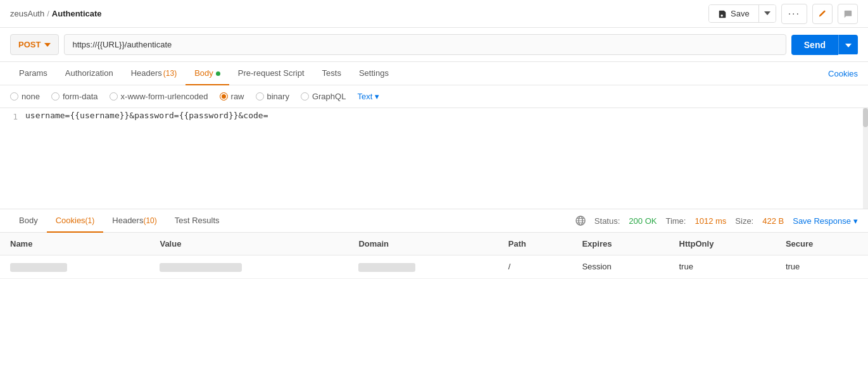 Image resolution: width=868 pixels, height=368 pixels. I want to click on response-tab-cookies: Cookies(1), so click(75, 221).